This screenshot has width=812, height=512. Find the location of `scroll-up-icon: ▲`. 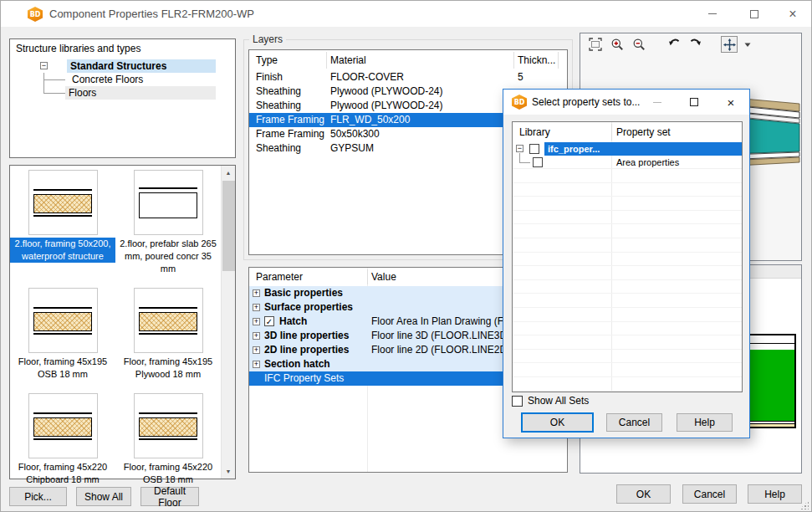

scroll-up-icon: ▲ is located at coordinates (228, 172).